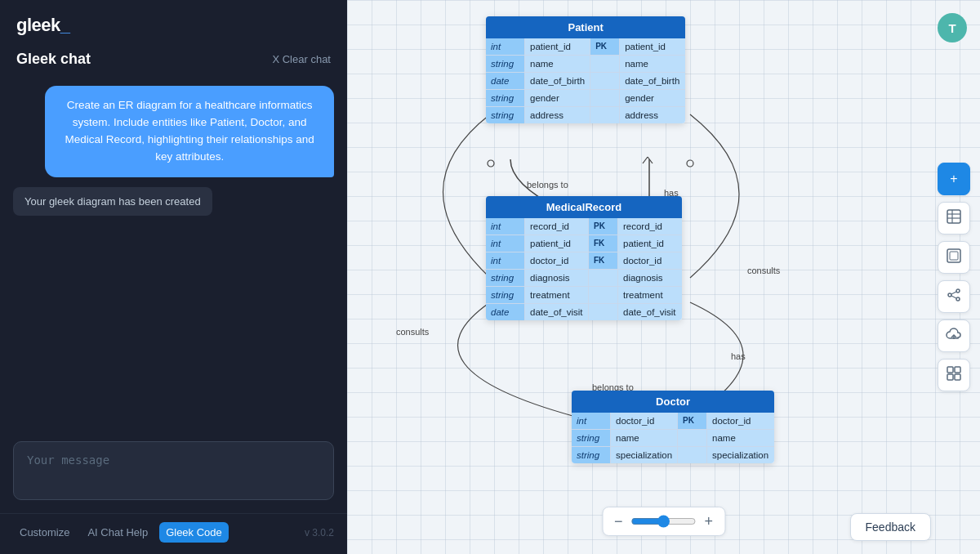 Image resolution: width=980 pixels, height=554 pixels. Describe the element at coordinates (954, 218) in the screenshot. I see `table-button` at that location.